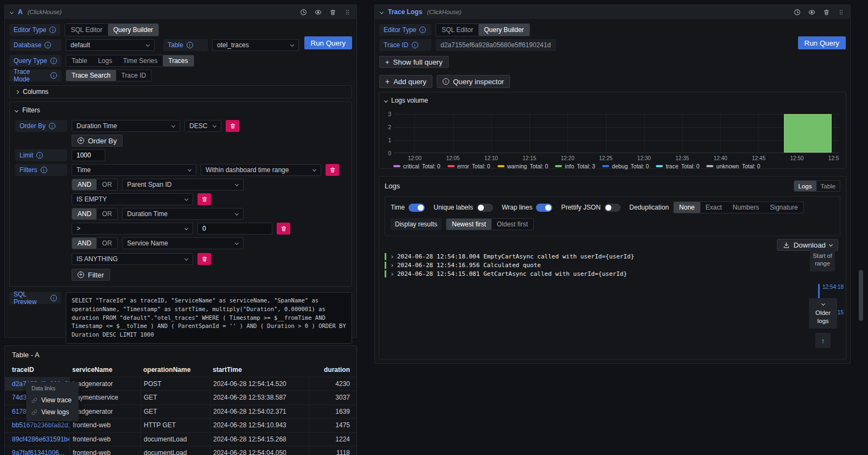  What do you see at coordinates (97, 141) in the screenshot?
I see `add-order-by-button: +Order By` at bounding box center [97, 141].